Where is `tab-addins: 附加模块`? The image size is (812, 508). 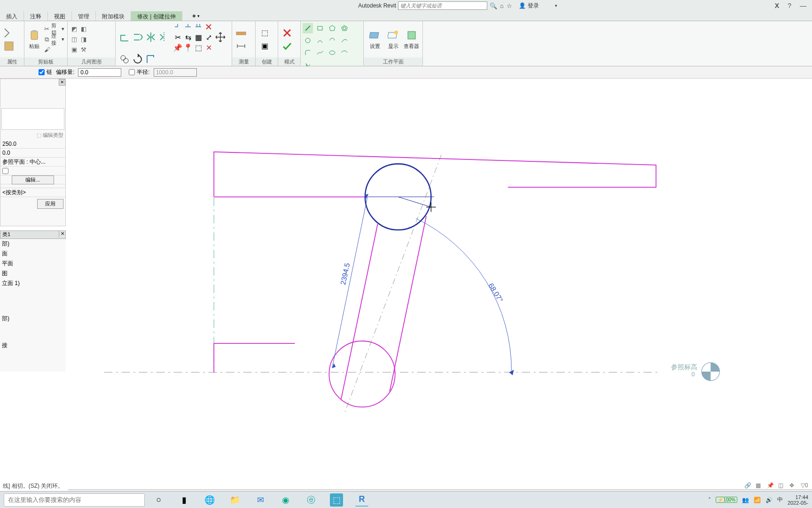 tab-addins: 附加模块 is located at coordinates (114, 16).